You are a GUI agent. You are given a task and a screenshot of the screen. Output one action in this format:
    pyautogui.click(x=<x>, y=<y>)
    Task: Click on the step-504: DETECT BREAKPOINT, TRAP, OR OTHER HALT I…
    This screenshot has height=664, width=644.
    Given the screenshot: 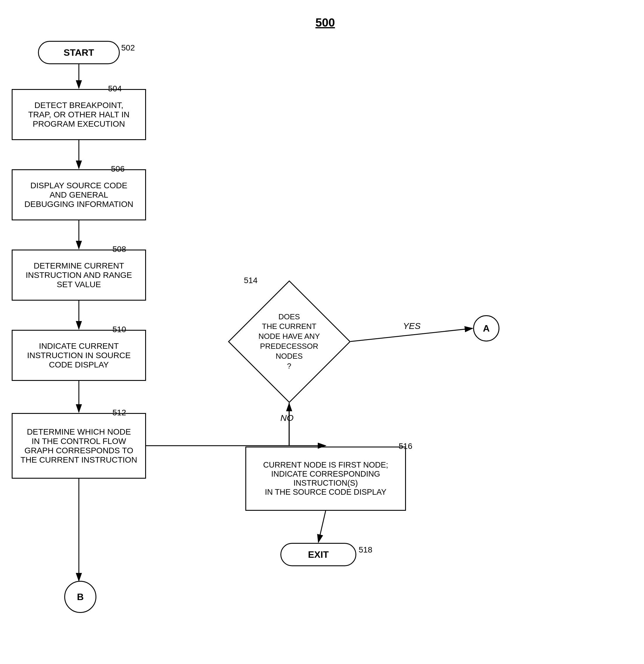 What is the action you would take?
    pyautogui.click(x=79, y=115)
    